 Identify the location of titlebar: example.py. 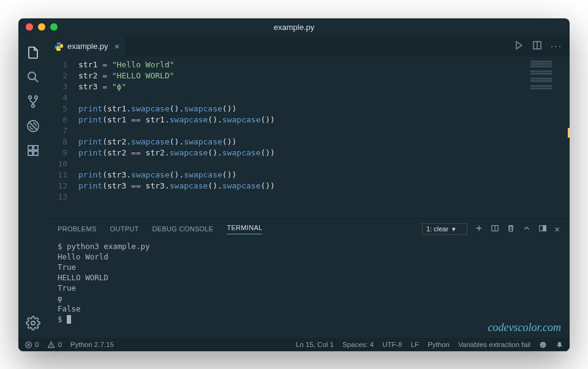
(294, 27).